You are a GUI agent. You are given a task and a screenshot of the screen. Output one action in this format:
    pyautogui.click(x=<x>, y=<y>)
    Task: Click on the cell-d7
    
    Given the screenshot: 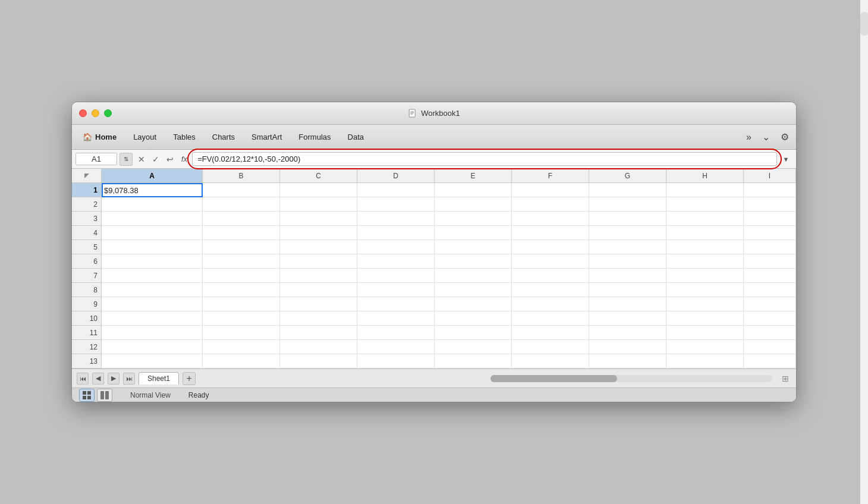 What is the action you would take?
    pyautogui.click(x=396, y=276)
    